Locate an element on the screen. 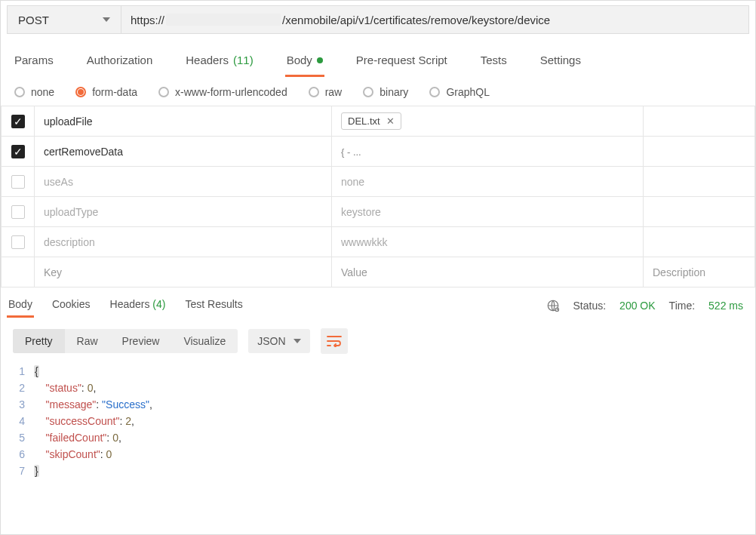 This screenshot has width=756, height=535. line-number: 2 is located at coordinates (17, 388).